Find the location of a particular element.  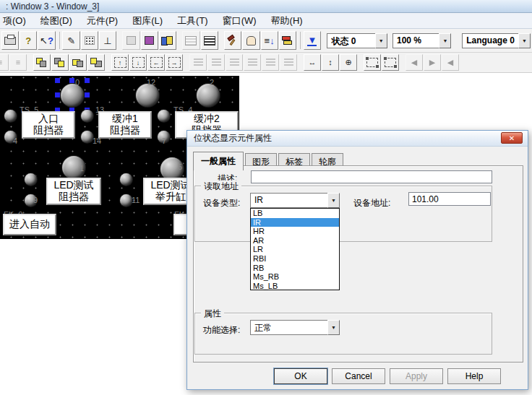

align-center-v-button is located at coordinates (288, 62).